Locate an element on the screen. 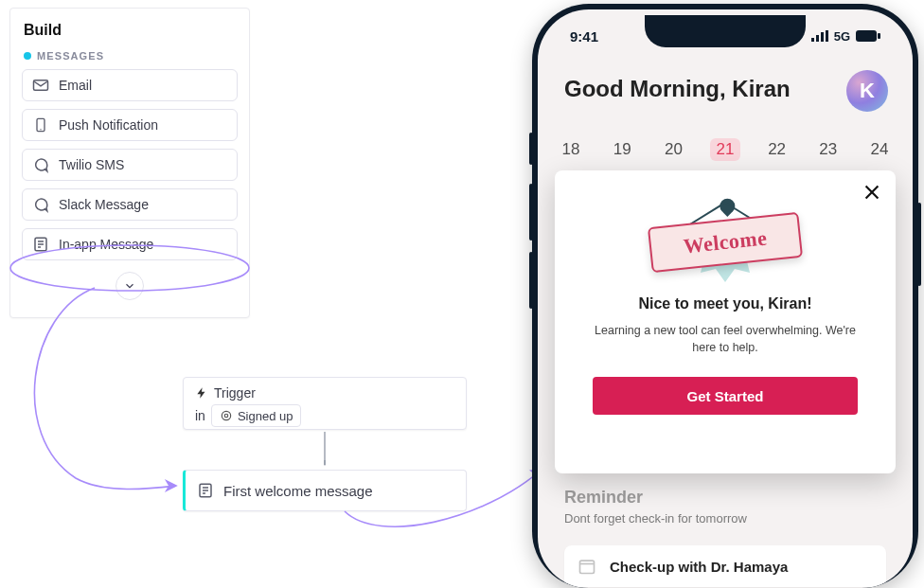  expand-more-button is located at coordinates (130, 286).